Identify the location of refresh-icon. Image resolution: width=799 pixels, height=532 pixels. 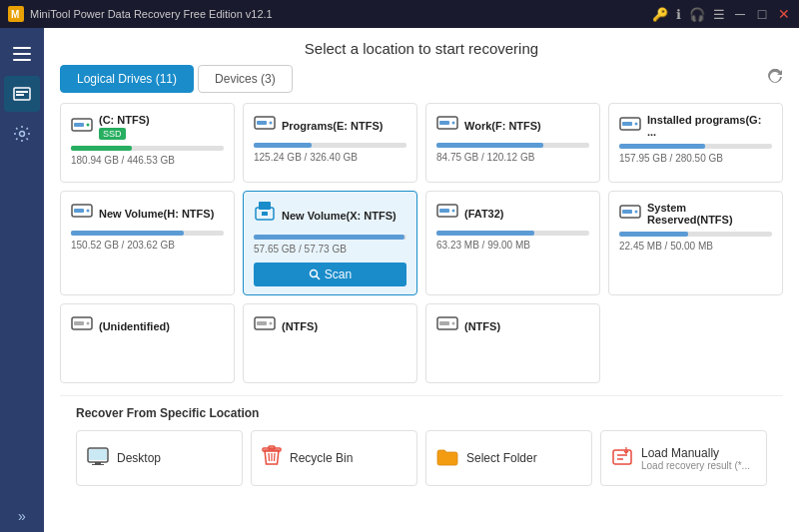
(775, 77).